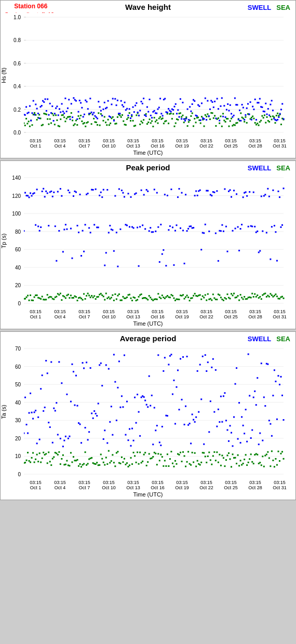 This screenshot has width=296, height=644. What do you see at coordinates (133, 314) in the screenshot?
I see `x-label-2-4: 03:15Oct 13` at bounding box center [133, 314].